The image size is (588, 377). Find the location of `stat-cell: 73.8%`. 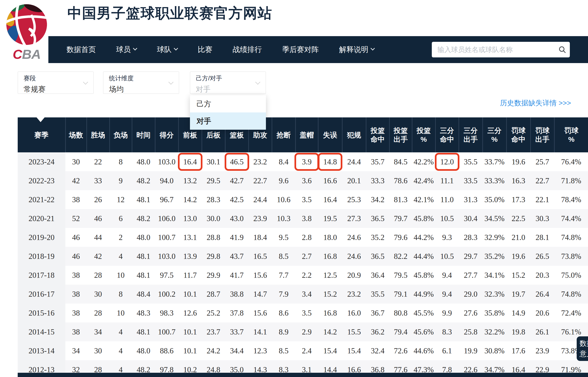

stat-cell: 73.8% is located at coordinates (571, 256).